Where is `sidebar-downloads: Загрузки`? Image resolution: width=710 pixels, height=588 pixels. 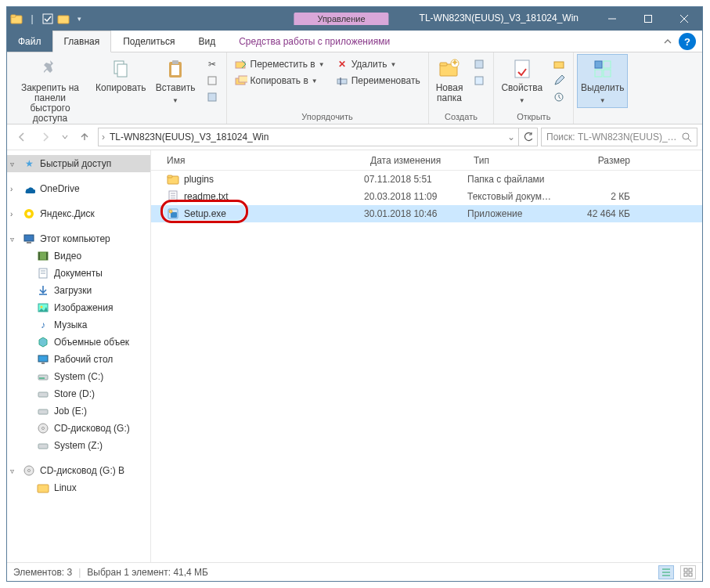
sidebar-downloads: Загрузки is located at coordinates (78, 290).